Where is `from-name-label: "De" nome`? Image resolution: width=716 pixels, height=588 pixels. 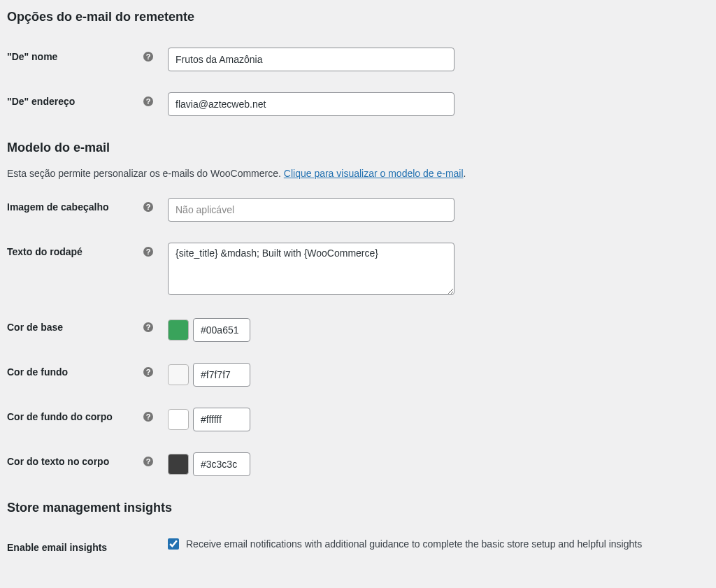
from-name-label: "De" nome is located at coordinates (32, 57).